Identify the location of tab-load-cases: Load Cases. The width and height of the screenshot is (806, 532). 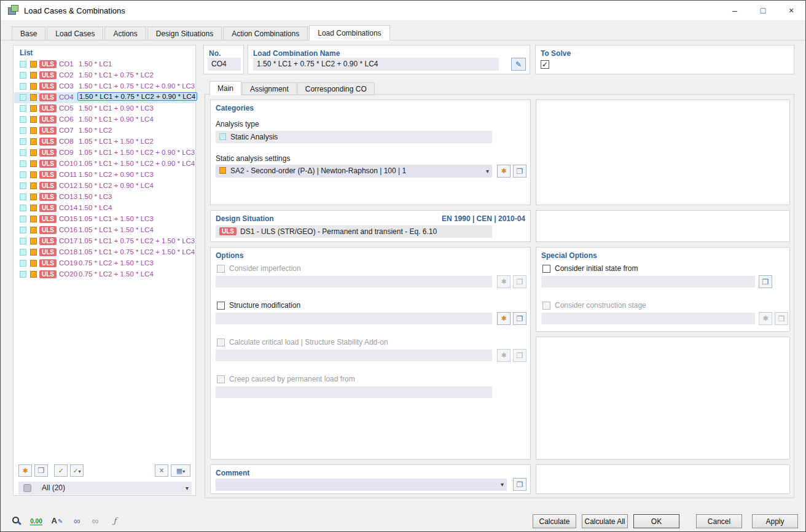
(75, 33).